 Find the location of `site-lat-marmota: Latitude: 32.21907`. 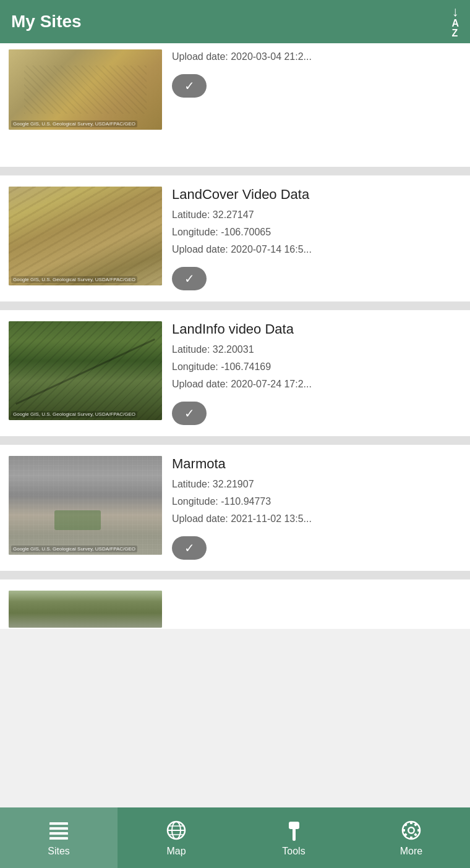

site-lat-marmota: Latitude: 32.21907 is located at coordinates (317, 484).